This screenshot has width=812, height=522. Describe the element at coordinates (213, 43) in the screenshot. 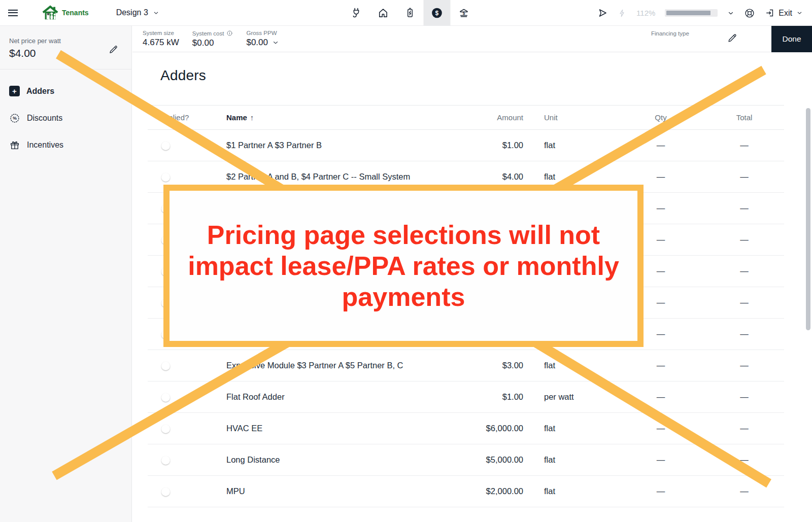

I see `system-cost-value: $0.00` at that location.